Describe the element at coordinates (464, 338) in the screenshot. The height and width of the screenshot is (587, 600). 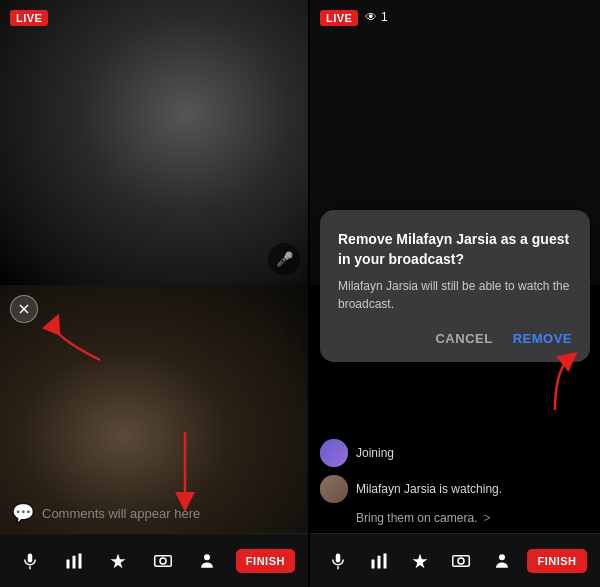
I see `cancel-button: CANCEL` at that location.